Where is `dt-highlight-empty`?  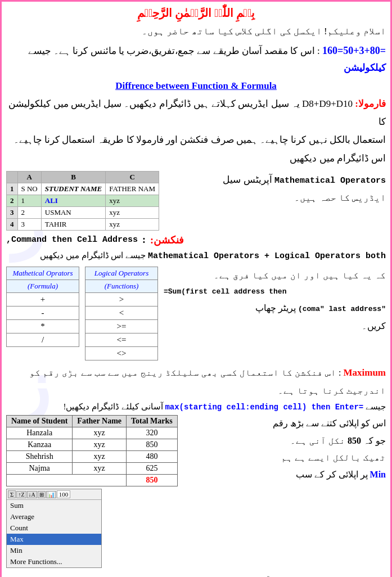 dt-highlight-empty is located at coordinates (66, 480).